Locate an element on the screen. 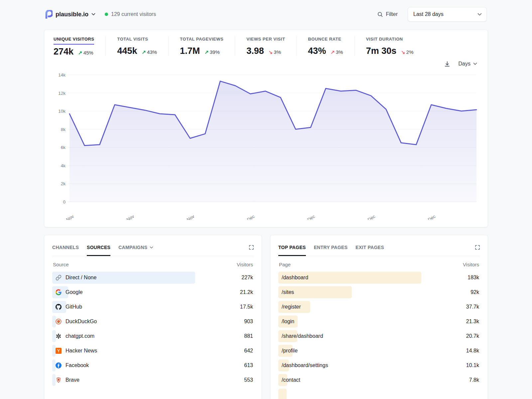  row-label-group: chatgpt.com is located at coordinates (73, 336).